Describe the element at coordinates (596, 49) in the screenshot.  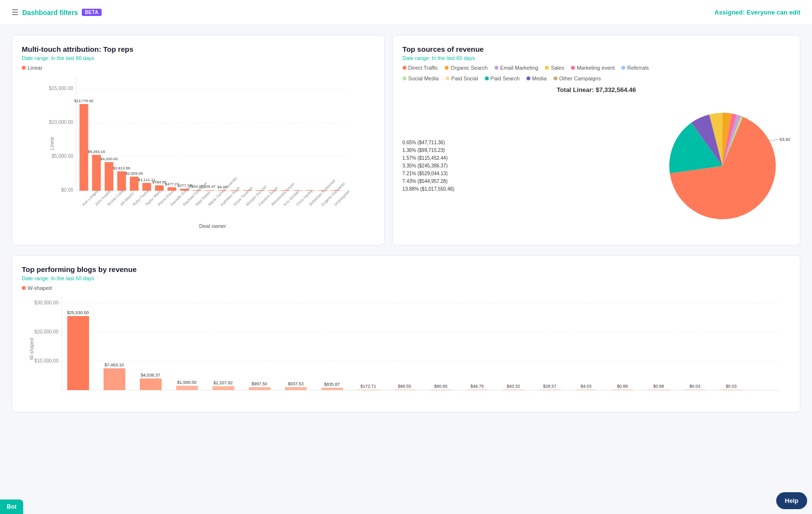
I see `chart2-title: Top sources of revenue` at that location.